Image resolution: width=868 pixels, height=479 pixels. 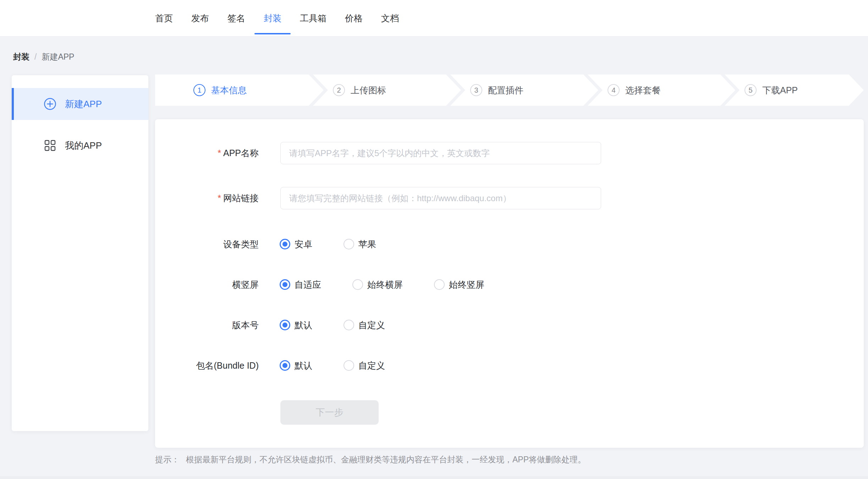 What do you see at coordinates (370, 460) in the screenshot?
I see `platform-rule-tip: 提示： 根据最新平台规则，不允许区块链虚拟币、金融理财类等违规内容在平台封装，一…` at bounding box center [370, 460].